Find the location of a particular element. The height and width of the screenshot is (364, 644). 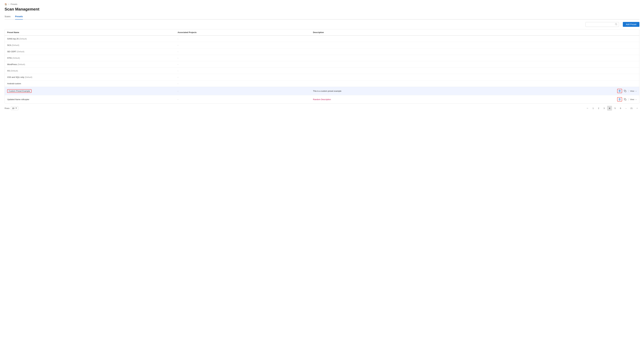

description-cell: This is a custom preset example is located at coordinates (405, 91).